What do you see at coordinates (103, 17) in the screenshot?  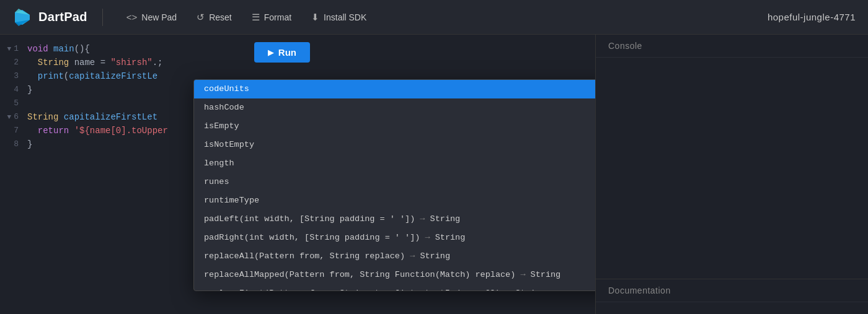 I see `topbar-divider` at bounding box center [103, 17].